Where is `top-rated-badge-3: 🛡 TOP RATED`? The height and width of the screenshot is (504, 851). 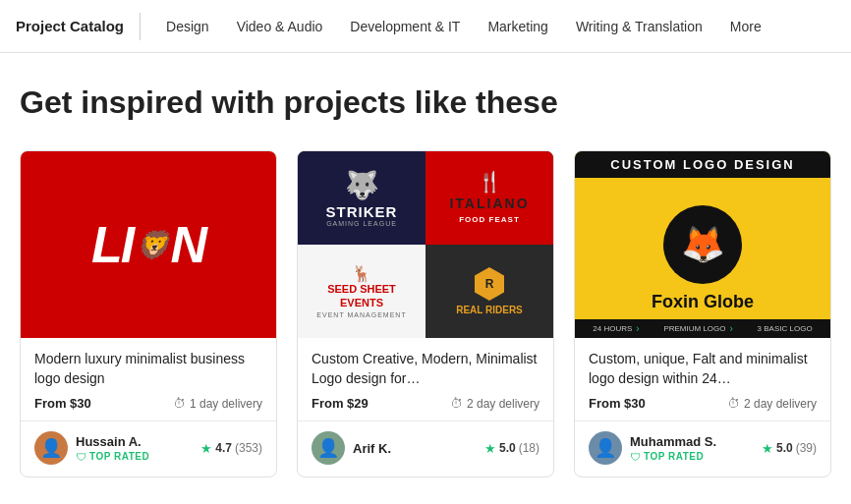 top-rated-badge-3: 🛡 TOP RATED is located at coordinates (692, 457).